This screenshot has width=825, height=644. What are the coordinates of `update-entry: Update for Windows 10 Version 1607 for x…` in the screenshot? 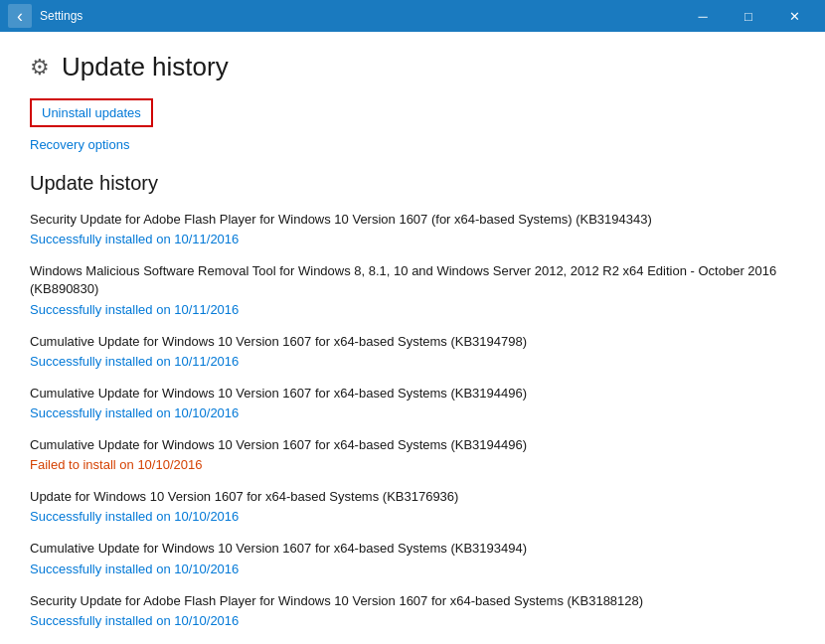 It's located at (412, 506).